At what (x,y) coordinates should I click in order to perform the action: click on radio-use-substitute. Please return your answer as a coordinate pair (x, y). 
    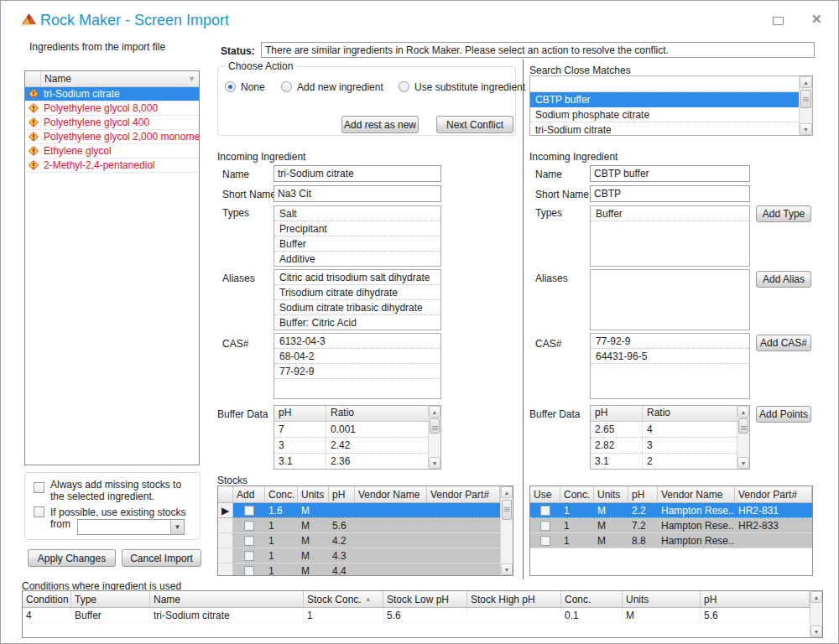
    Looking at the image, I should click on (404, 87).